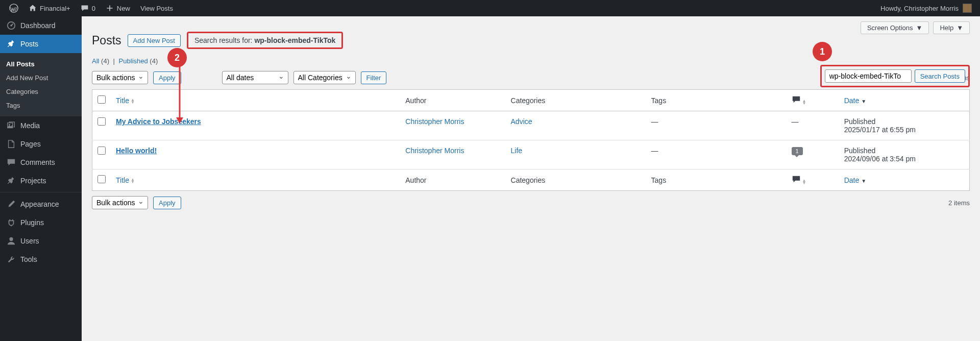 The height and width of the screenshot is (341, 980). I want to click on menu-dashboard: Dashboard, so click(41, 26).